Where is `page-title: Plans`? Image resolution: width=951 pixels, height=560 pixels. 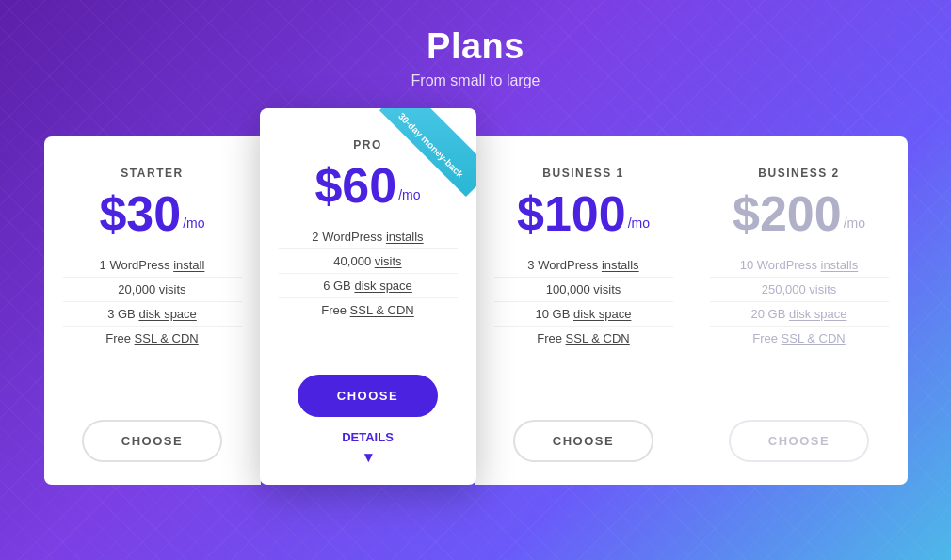
page-title: Plans is located at coordinates (476, 47).